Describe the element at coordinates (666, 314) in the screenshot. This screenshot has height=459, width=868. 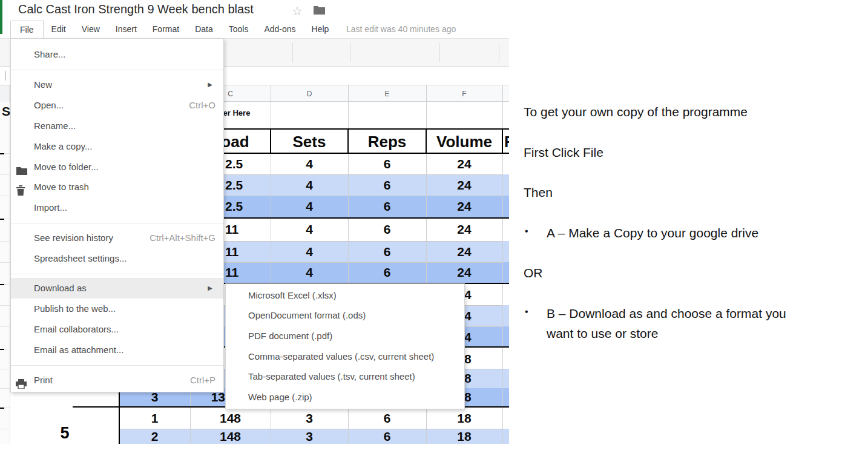
I see `instruction-line: B – Download as and choose a format you` at that location.